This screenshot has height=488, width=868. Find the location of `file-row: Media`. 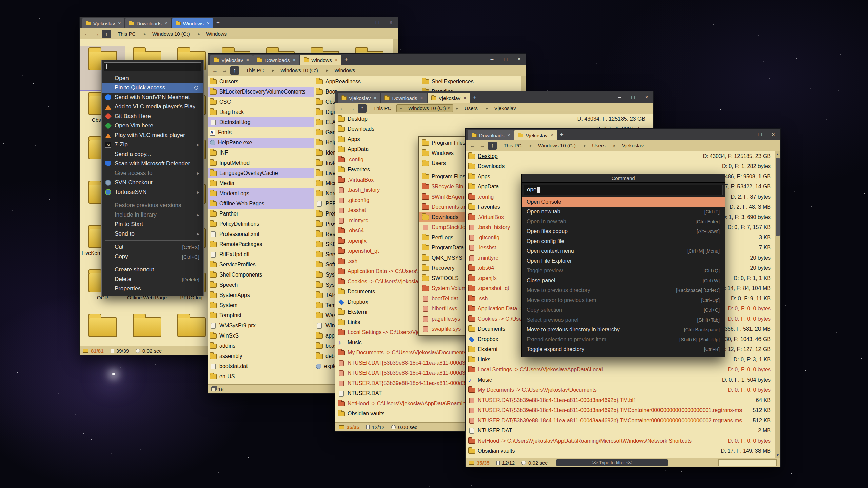

file-row: Media is located at coordinates (261, 183).